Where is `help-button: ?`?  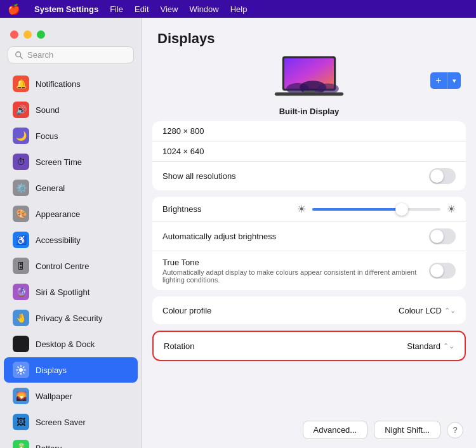
help-button: ? is located at coordinates (455, 430).